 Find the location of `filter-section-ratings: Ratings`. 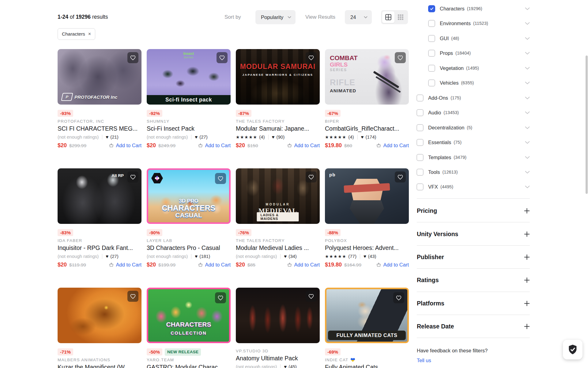

filter-section-ratings: Ratings is located at coordinates (473, 280).